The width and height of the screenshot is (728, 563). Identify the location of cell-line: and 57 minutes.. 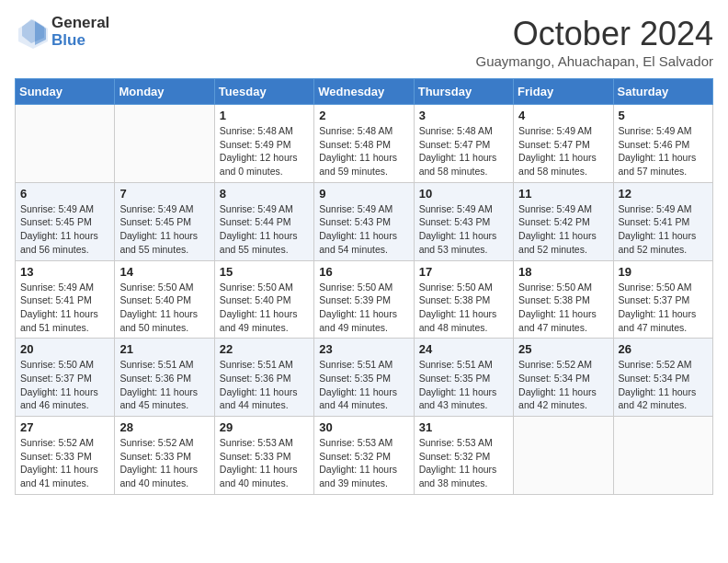
(664, 171).